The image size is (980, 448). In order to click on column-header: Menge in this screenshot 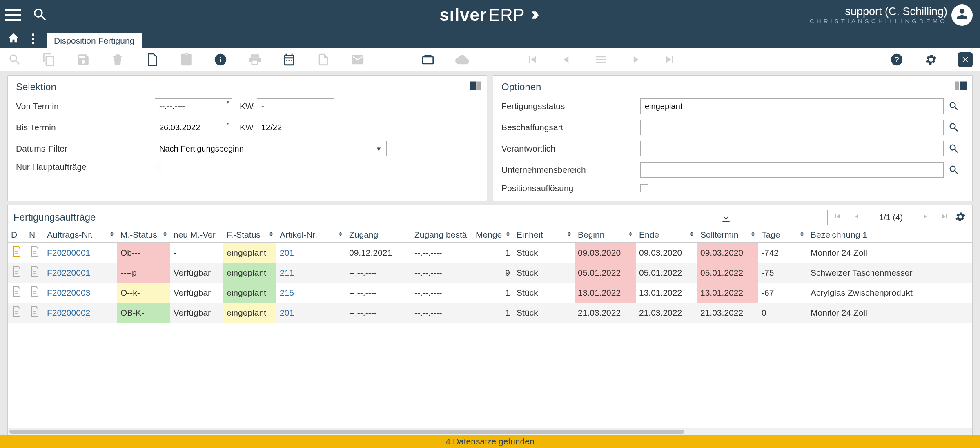, I will do `click(493, 235)`.